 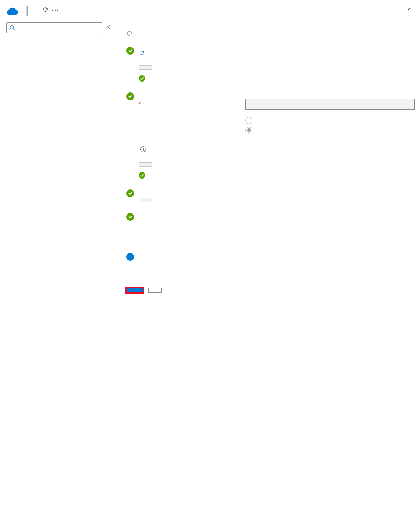 I want to click on enable-button, so click(x=145, y=200).